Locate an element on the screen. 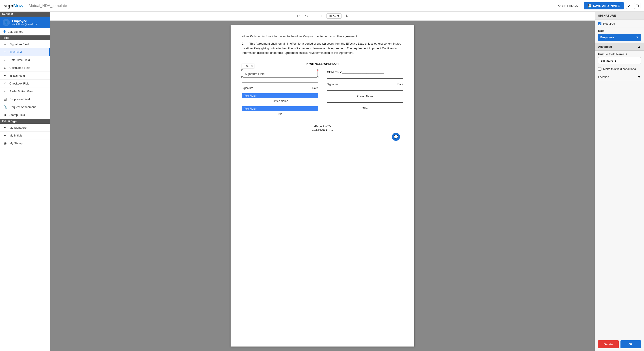 This screenshot has width=644, height=351. sidebar-item-checkbox-field: ✓ Checkbox Field is located at coordinates (25, 84).